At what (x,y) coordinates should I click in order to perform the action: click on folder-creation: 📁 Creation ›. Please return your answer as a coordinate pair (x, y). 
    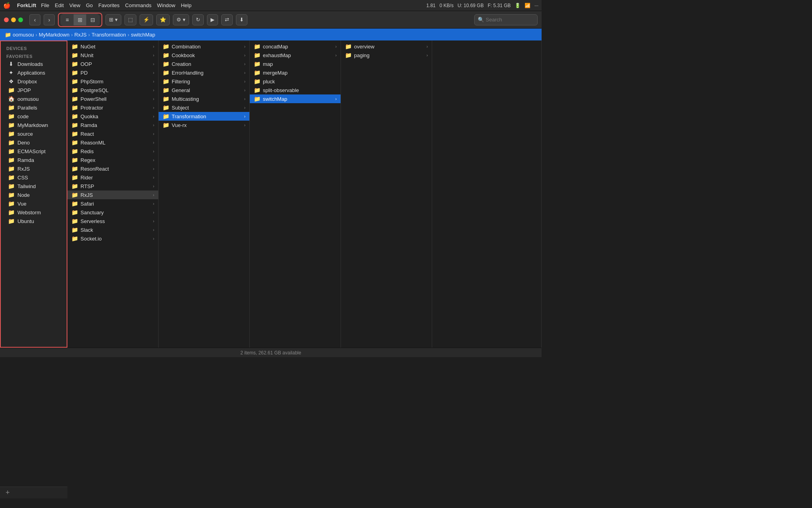
    Looking at the image, I should click on (204, 64).